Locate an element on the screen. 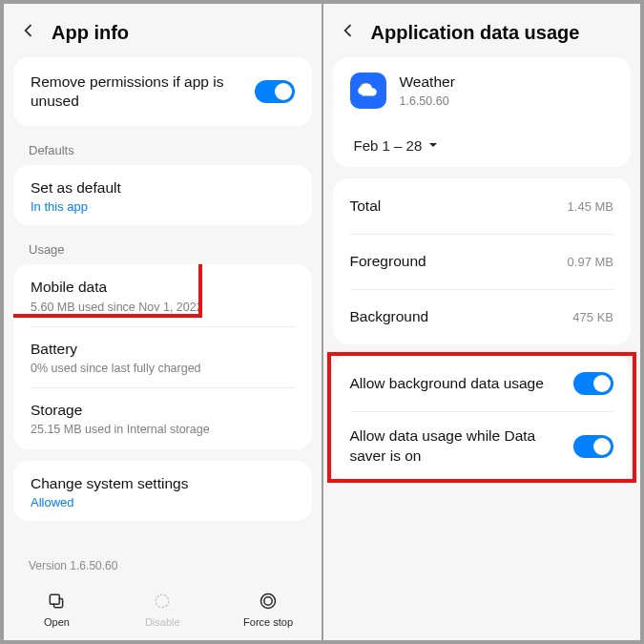  storage-label: Storage is located at coordinates (162, 410).